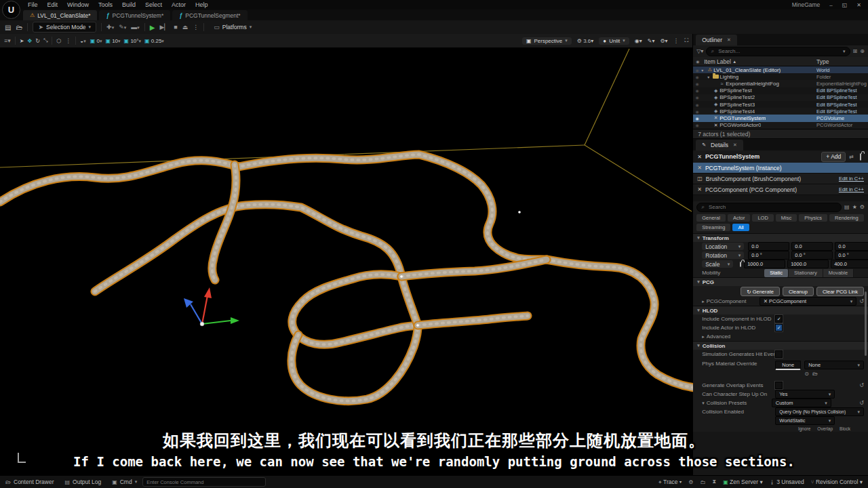  I want to click on outliner-row-pcgtunnelsystem: ◉✕PCGTunnelSystemPCGVolume, so click(781, 118).